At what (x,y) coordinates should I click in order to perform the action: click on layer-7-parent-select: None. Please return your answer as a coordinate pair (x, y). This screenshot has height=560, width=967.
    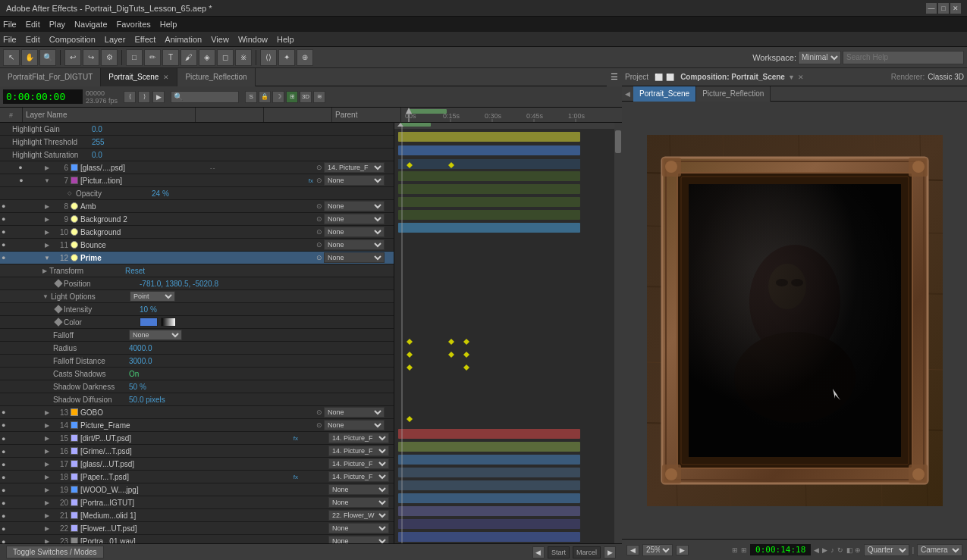
    Looking at the image, I should click on (354, 180).